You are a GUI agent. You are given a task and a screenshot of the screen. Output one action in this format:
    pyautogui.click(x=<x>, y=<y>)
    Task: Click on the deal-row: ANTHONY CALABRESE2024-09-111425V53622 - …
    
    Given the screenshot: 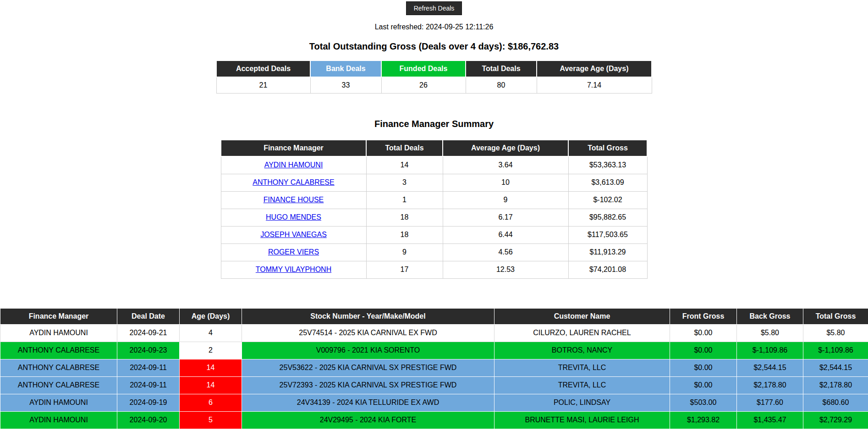 What is the action you would take?
    pyautogui.click(x=434, y=368)
    